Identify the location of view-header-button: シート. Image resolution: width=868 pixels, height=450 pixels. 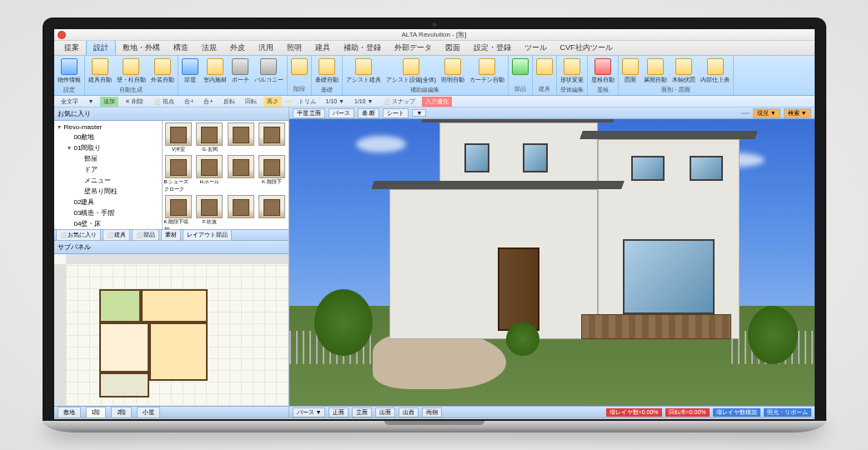
(395, 113).